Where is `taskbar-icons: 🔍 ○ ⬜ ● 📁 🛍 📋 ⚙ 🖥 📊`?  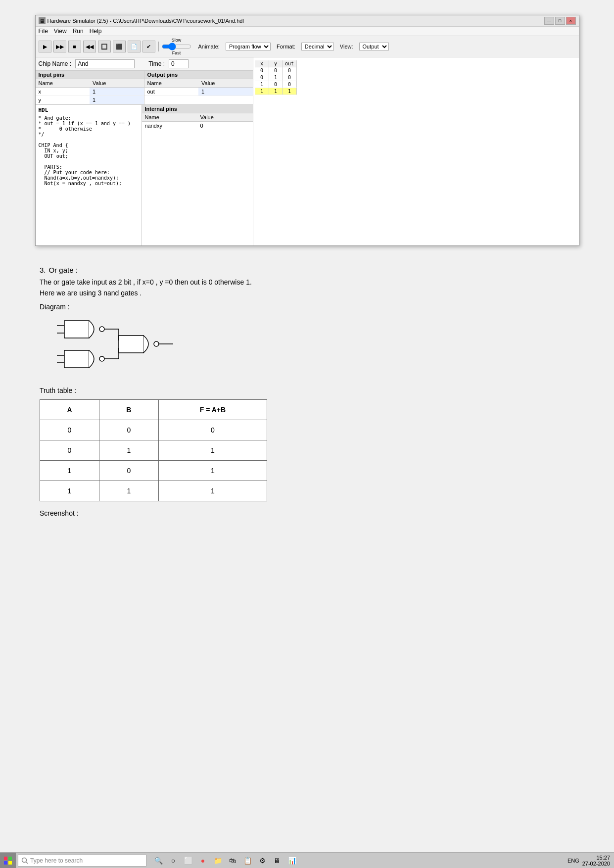
taskbar-icons: 🔍 ○ ⬜ ● 📁 🛍 📋 ⚙ 🖥 📊 is located at coordinates (225, 861).